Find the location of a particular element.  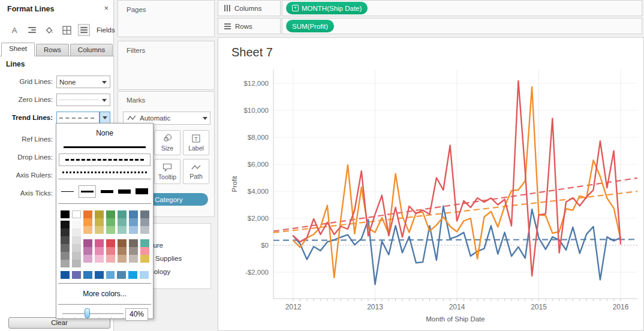

path-icon is located at coordinates (196, 167).